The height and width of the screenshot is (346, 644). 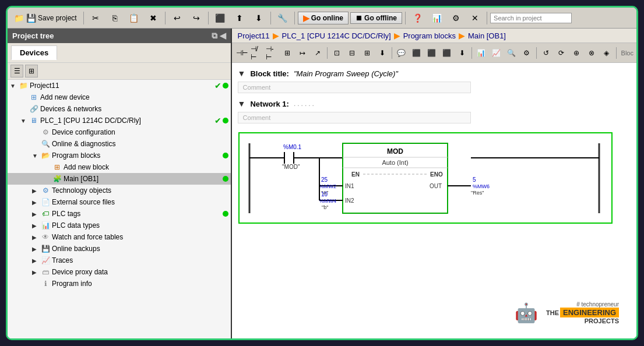 I want to click on tree-item-add-block: ⊞ Add new block, so click(x=119, y=167).